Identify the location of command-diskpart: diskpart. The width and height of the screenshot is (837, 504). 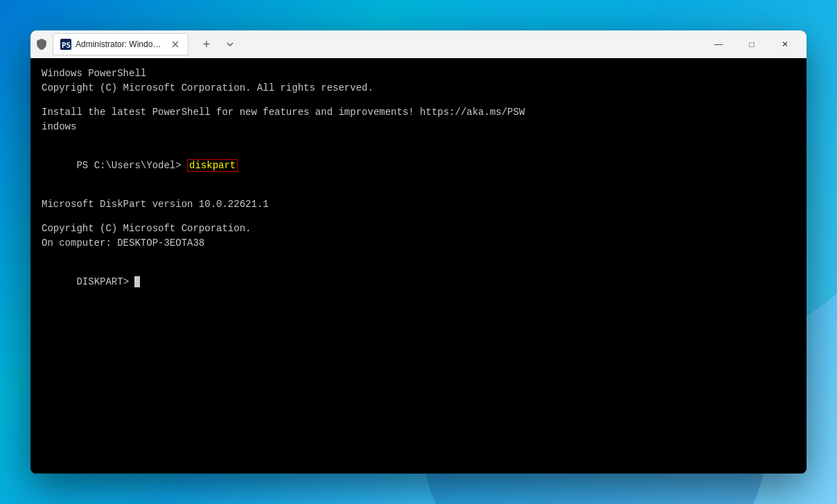
(212, 165).